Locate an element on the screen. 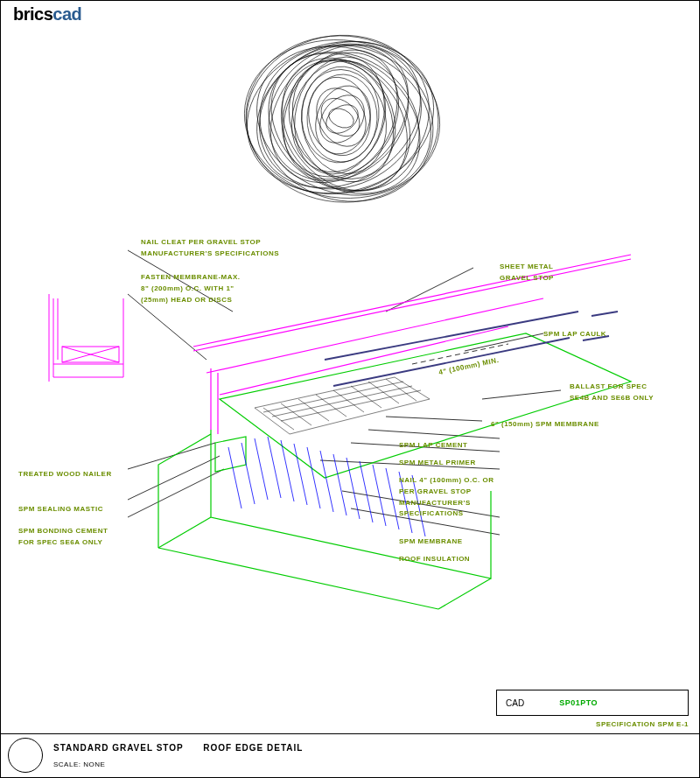 Image resolution: width=700 pixels, height=778 pixels. bricscad-logo: bricscad is located at coordinates (47, 14).